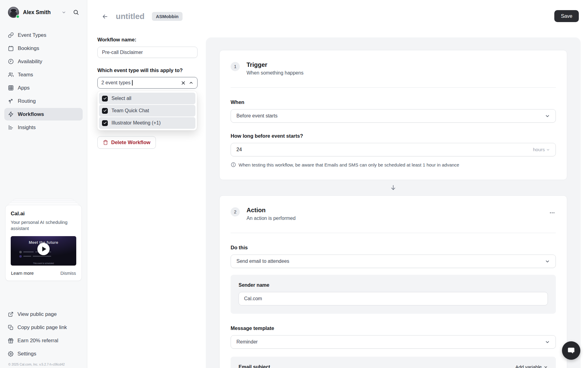 The width and height of the screenshot is (588, 368). I want to click on do-this-label: Do this, so click(393, 247).